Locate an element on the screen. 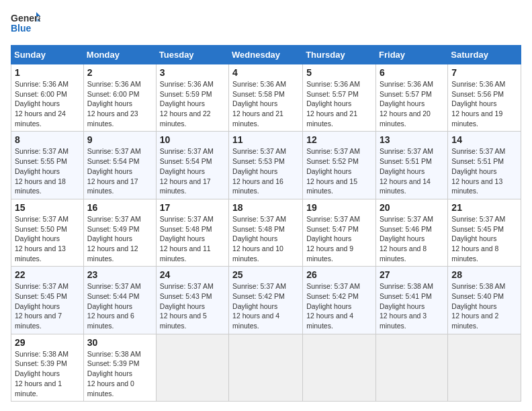 This screenshot has width=532, height=411. weekday-header: Friday is located at coordinates (412, 55).